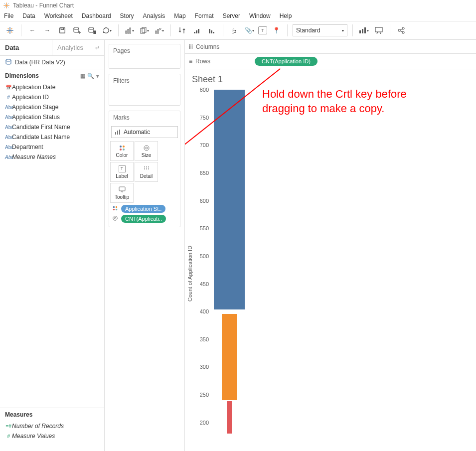 Image resolution: width=476 pixels, height=451 pixels. What do you see at coordinates (77, 30) in the screenshot?
I see `new-datasource-button` at bounding box center [77, 30].